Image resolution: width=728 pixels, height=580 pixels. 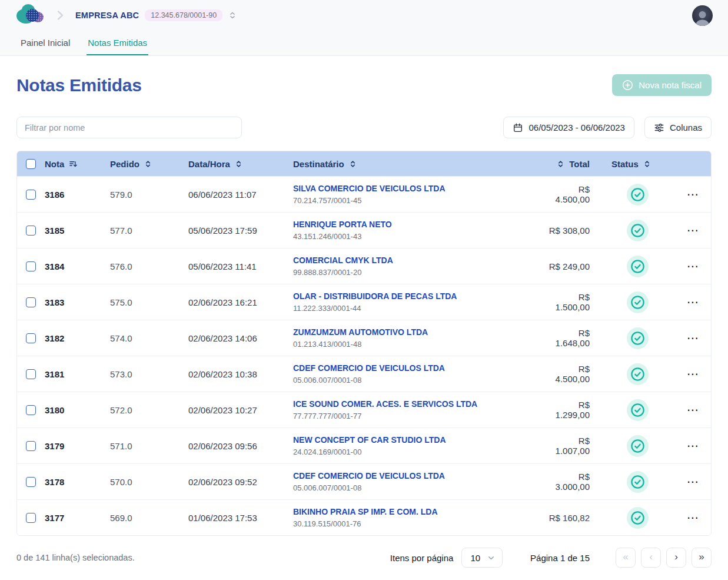 What do you see at coordinates (79, 85) in the screenshot?
I see `page-title: Notas Emitidas` at bounding box center [79, 85].